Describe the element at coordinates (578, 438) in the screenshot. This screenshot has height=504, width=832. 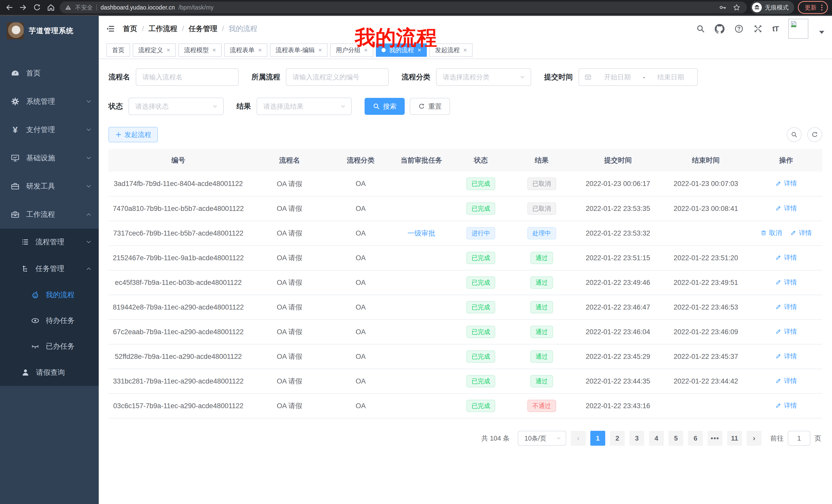
I see `prev-page-button: ‹` at that location.